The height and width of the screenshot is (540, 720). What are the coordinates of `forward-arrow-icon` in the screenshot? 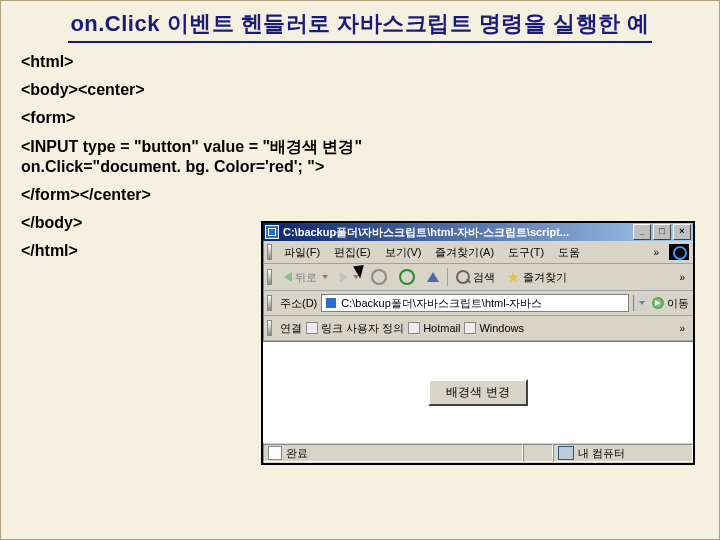 It's located at (344, 277).